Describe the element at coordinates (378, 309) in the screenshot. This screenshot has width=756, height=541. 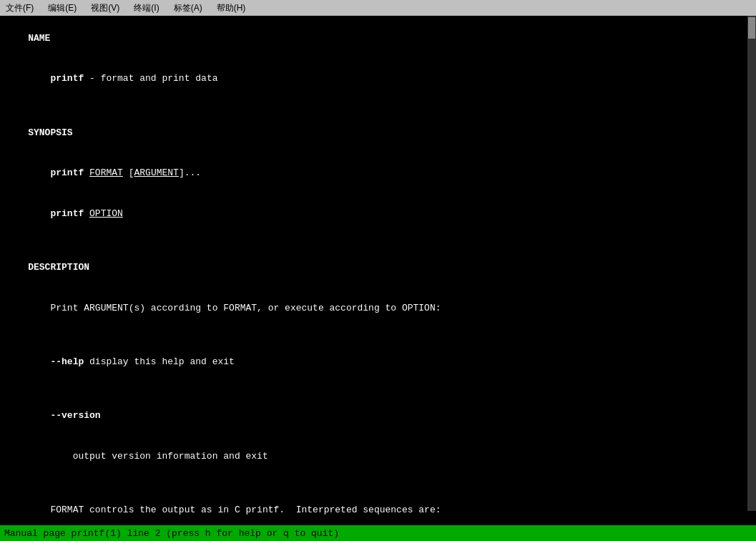
I see `desc-line1: Print ARGUMENT(s) according to FORMAT, o…` at that location.